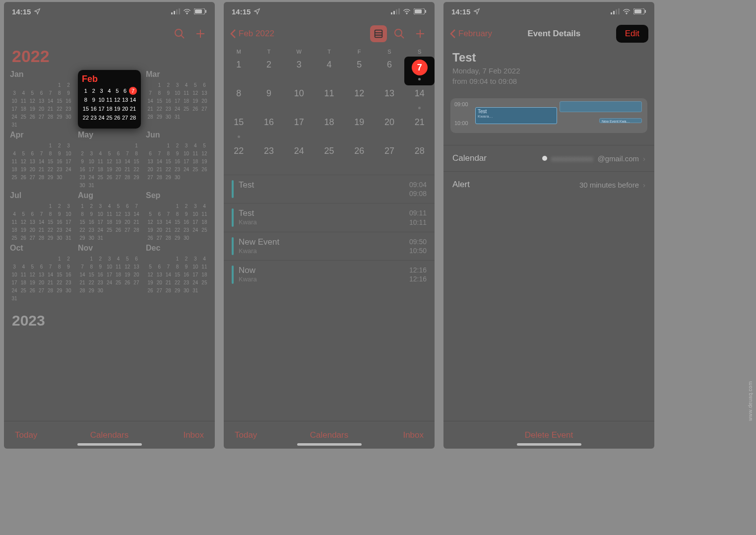  Describe the element at coordinates (42, 216) in the screenshot. I see `mini-month-jul: Jul1234567891011121314151617181920212223…` at that location.